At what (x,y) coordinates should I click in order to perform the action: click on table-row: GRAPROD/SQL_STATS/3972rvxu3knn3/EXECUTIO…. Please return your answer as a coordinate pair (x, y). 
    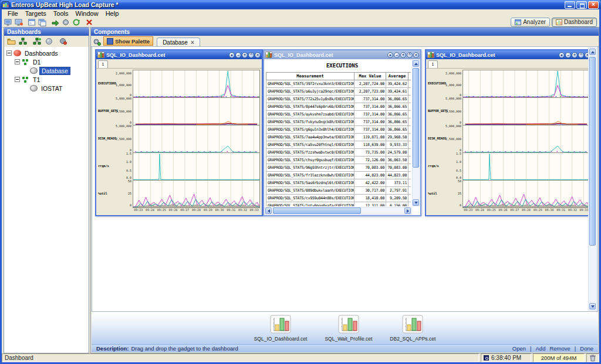
    Looking at the image, I should click on (339, 84).